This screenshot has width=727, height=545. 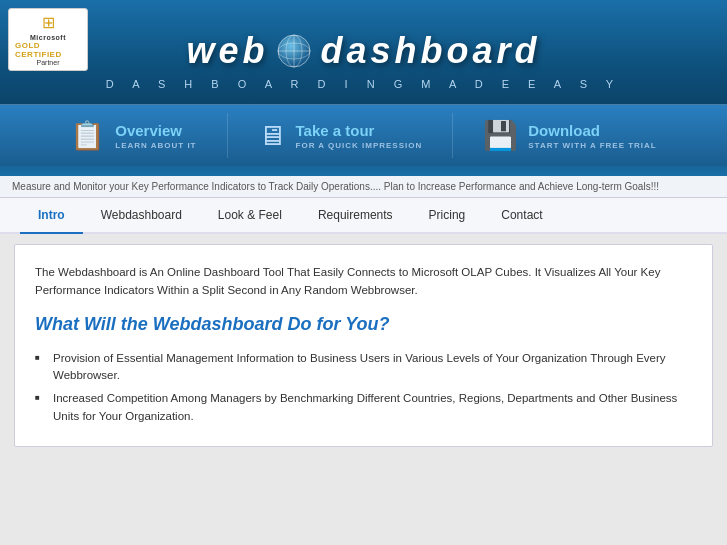 I want to click on download-text: Download START WITH A FREE TRIAL, so click(x=592, y=136).